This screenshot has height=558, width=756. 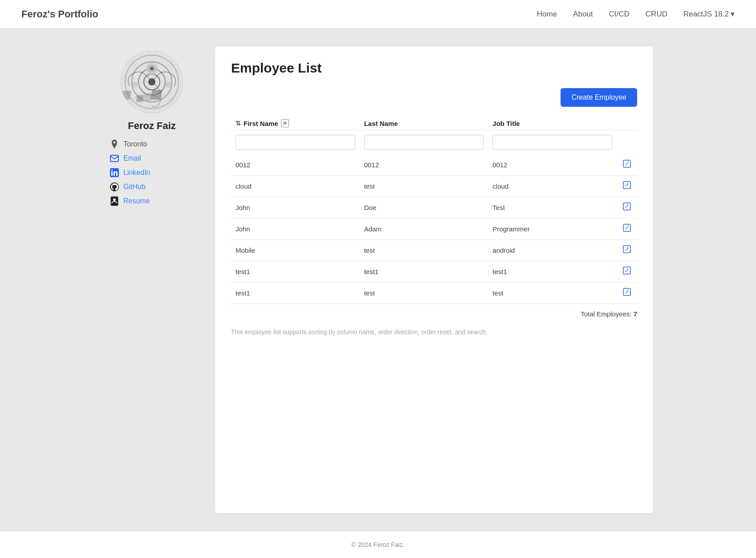 What do you see at coordinates (296, 123) in the screenshot?
I see `col-first-name: ⇅ First Name ✕` at bounding box center [296, 123].